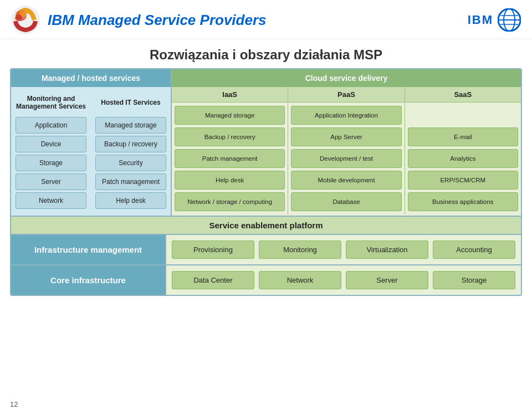 The image size is (532, 414). What do you see at coordinates (387, 249) in the screenshot?
I see `list-item: Virtualization` at bounding box center [387, 249].